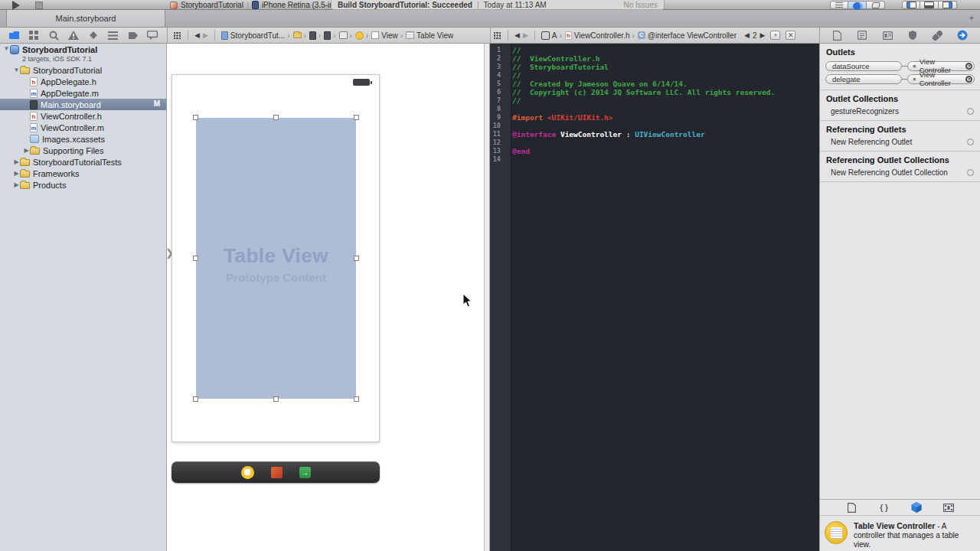  Describe the element at coordinates (257, 5) in the screenshot. I see `scheme-selector: StoryboardTutorial 〉 iPhone Retina (3.5-…` at that location.